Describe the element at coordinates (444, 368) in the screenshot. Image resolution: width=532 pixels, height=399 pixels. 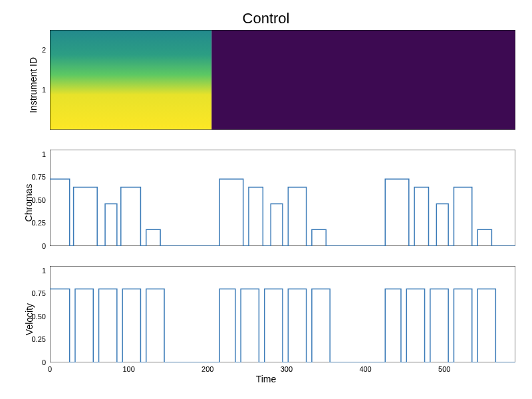
I see `tick-label: 500` at that location.